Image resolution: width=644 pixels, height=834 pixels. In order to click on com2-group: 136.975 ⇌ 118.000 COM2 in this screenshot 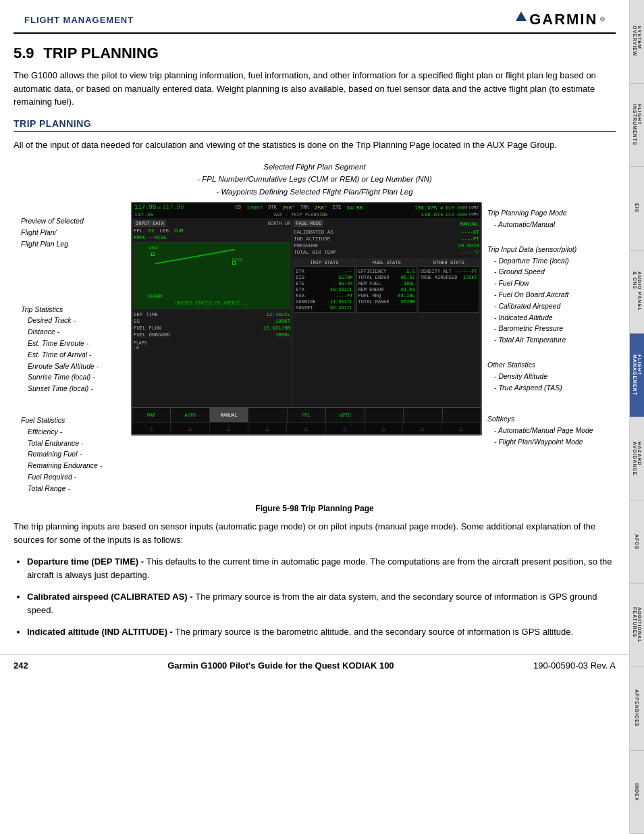, I will do `click(447, 208)`.